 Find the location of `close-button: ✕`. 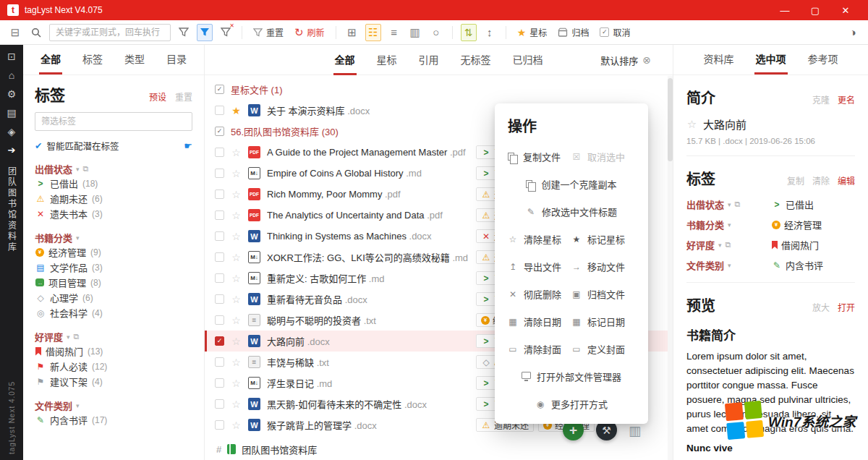

close-button: ✕ is located at coordinates (846, 10).